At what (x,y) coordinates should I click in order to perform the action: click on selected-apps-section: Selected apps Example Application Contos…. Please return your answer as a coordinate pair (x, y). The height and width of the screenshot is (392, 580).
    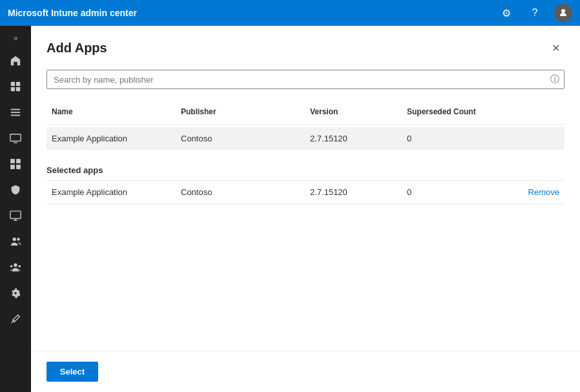
    Looking at the image, I should click on (306, 177).